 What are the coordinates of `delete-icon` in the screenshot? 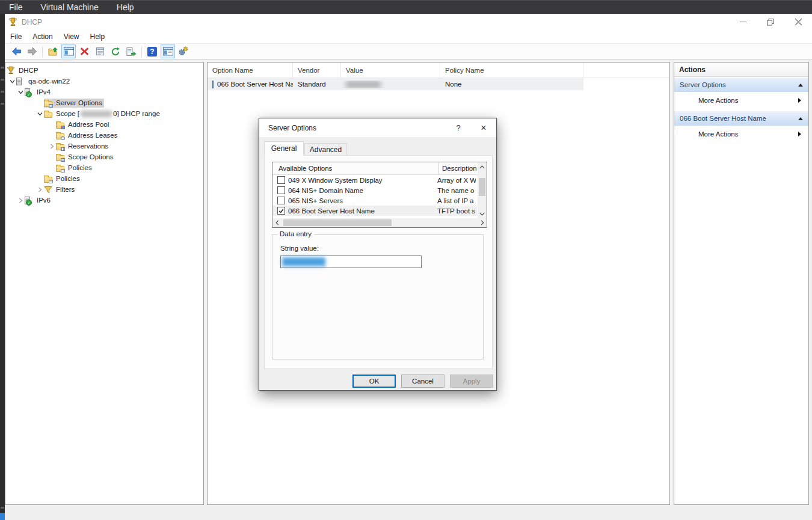 It's located at (84, 52).